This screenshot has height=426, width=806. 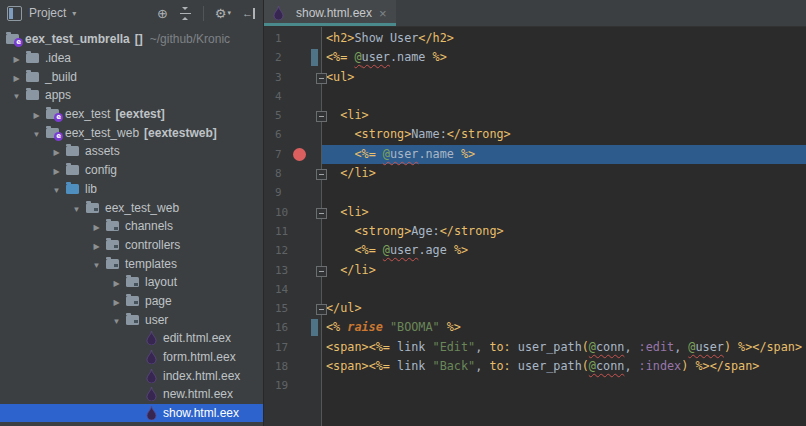 I want to click on code-line-3: <ul>, so click(x=564, y=78).